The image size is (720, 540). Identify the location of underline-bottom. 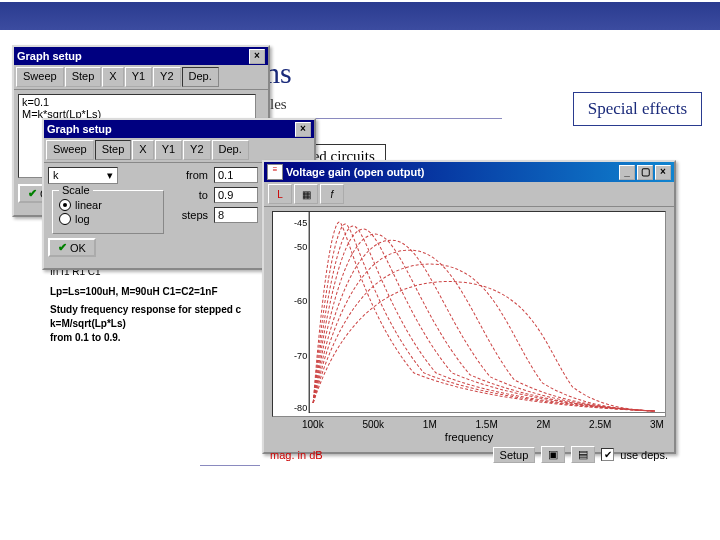
(230, 466).